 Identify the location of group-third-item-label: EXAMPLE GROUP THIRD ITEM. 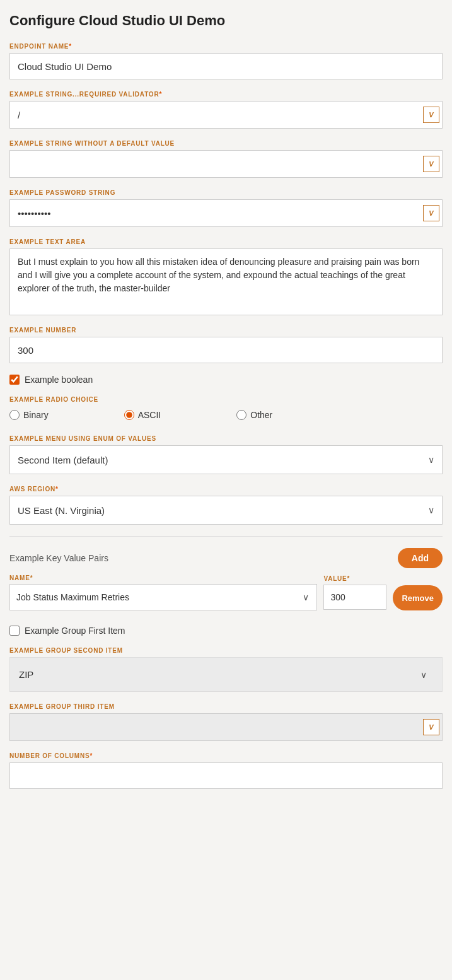
(226, 706).